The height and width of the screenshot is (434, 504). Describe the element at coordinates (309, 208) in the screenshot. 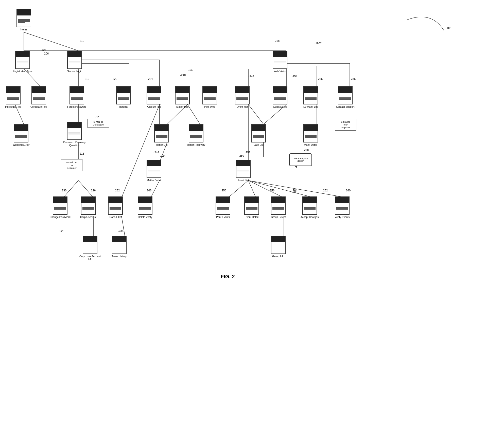

I see `node-accept-charges: Accept Charges` at that location.